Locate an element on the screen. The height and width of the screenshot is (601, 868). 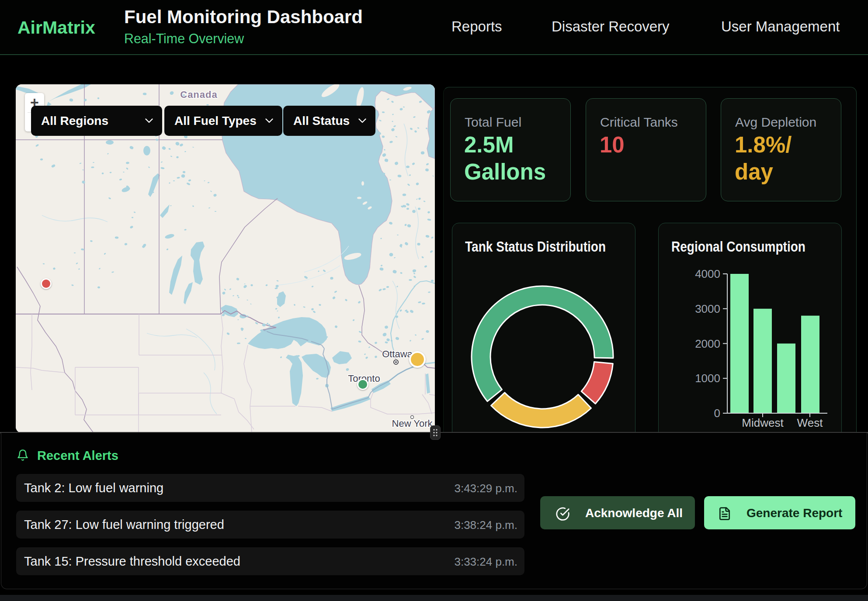
svg-text: Midwest is located at coordinates (763, 423).